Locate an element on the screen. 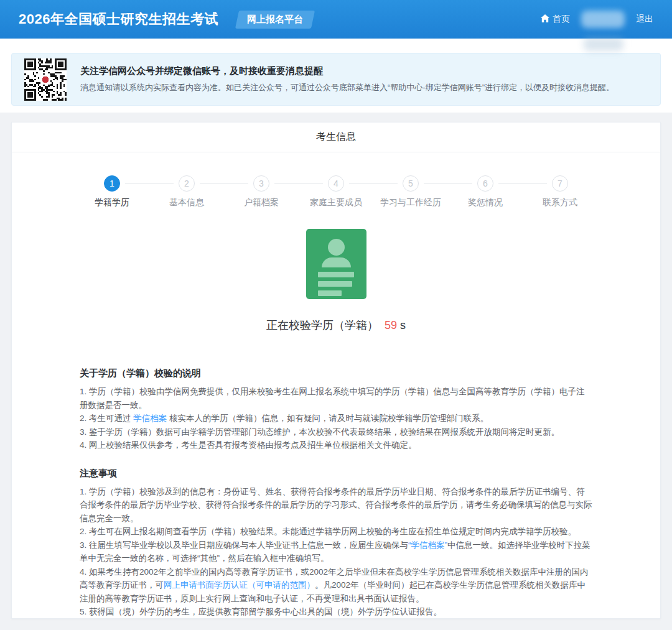  step-label: 户籍档案 is located at coordinates (261, 203).